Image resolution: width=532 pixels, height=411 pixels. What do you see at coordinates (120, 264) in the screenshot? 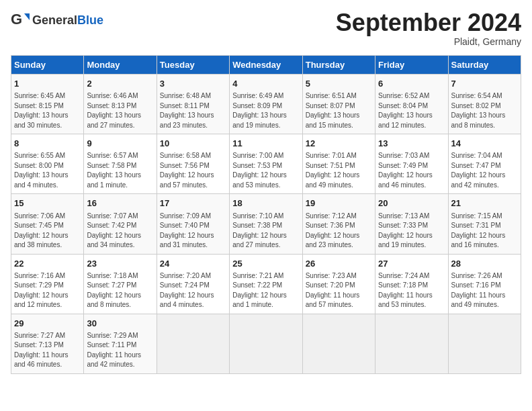
I see `day-number: 23` at bounding box center [120, 264].